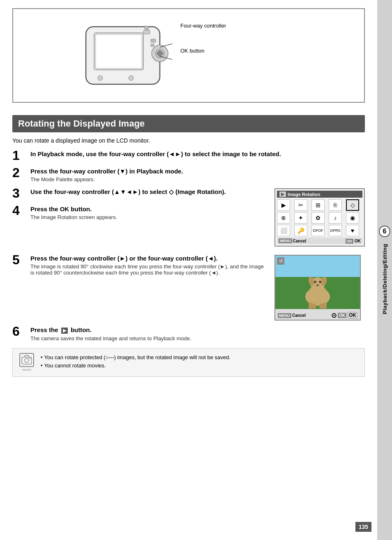  I want to click on palette-grid-row2: ⊕ ✦ ✿ ♪ ◉, so click(320, 218).